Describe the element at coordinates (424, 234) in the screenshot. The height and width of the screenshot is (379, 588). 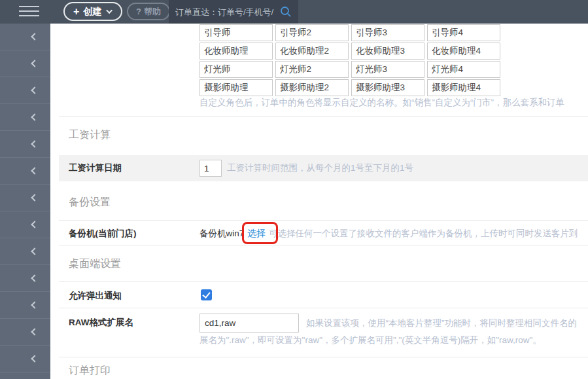
I see `backup-hint-text: 可选择任何一个设置了接收文件的客户端作为备份机，上传时可同时发送客片到` at that location.